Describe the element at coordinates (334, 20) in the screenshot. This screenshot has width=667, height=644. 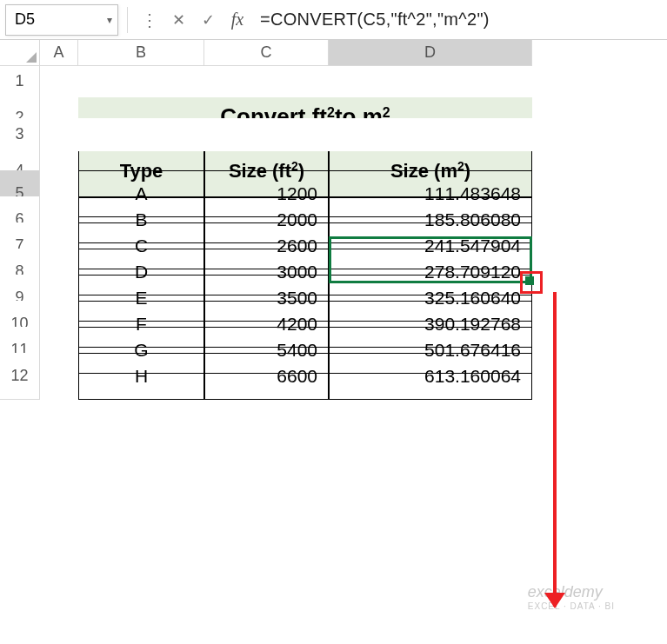
I see `formula-bar-row: D5 ▾ ⋮ ✕ ✓ fx` at that location.